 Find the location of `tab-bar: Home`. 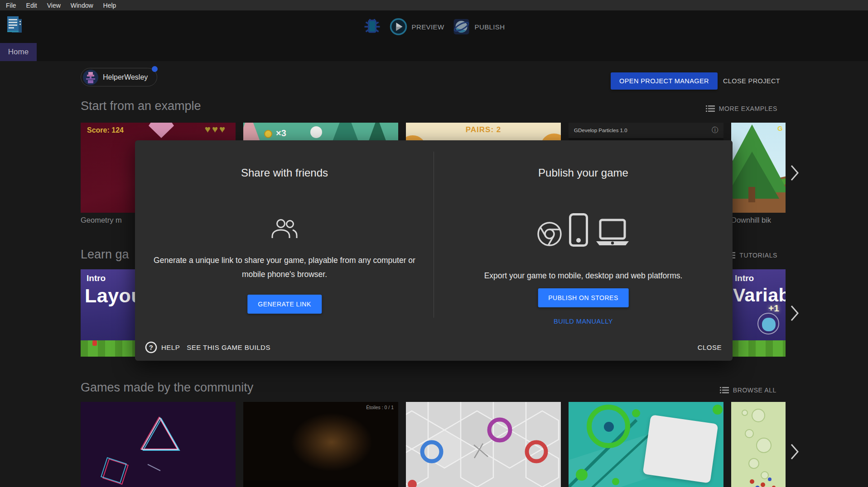

tab-bar: Home is located at coordinates (434, 52).